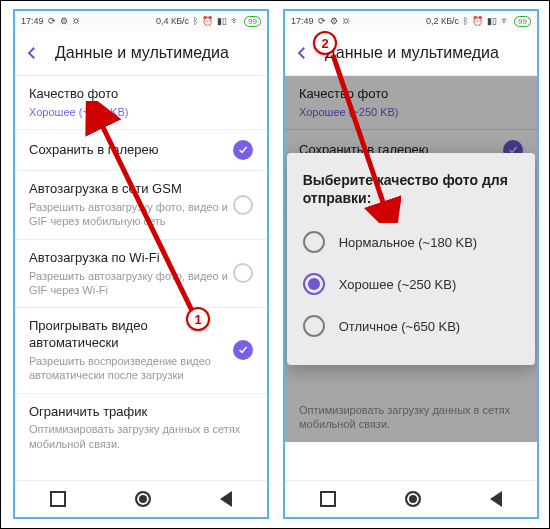 The height and width of the screenshot is (529, 550). I want to click on radio-on-icon, so click(314, 284).